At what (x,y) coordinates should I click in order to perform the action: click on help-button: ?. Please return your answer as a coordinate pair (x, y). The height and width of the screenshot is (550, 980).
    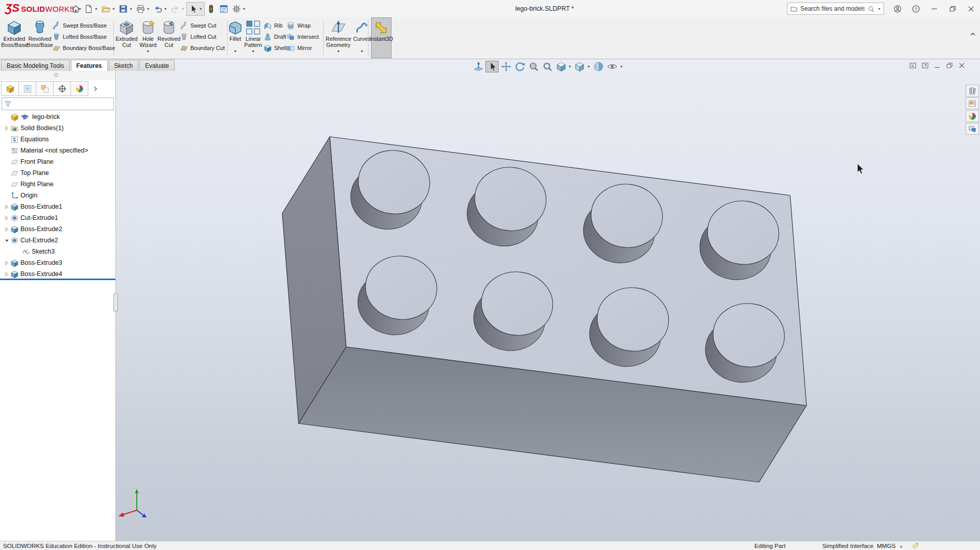
    Looking at the image, I should click on (916, 9).